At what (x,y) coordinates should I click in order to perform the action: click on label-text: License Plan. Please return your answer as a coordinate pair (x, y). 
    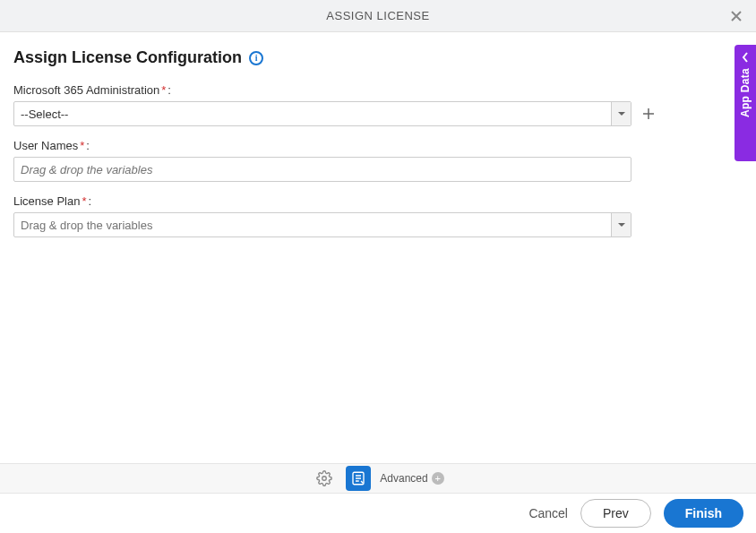
    Looking at the image, I should click on (47, 201).